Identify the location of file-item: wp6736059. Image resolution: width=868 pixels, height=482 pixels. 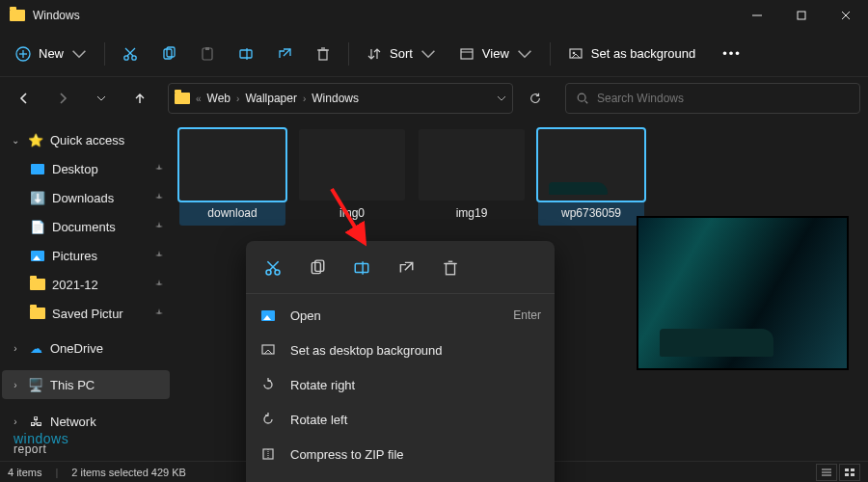
(591, 177).